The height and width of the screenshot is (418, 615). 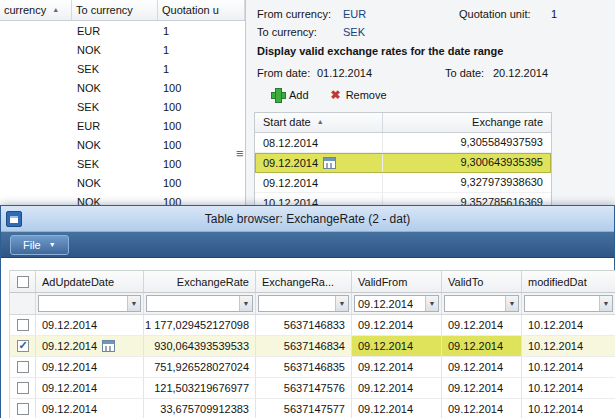 What do you see at coordinates (122, 68) in the screenshot?
I see `currency-pair-row: SEK1` at bounding box center [122, 68].